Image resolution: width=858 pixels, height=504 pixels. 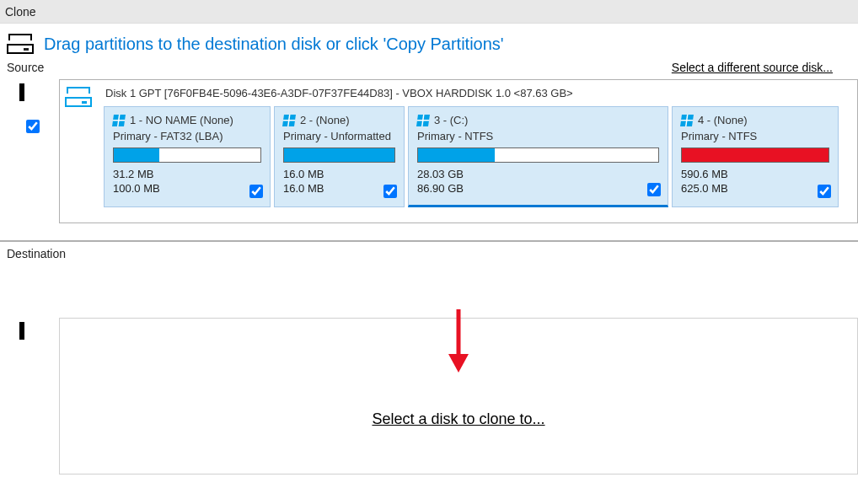 What do you see at coordinates (538, 157) in the screenshot?
I see `partition-3: 3 - (C:) Primary - NTFS 28.03 GB 86.90 G…` at bounding box center [538, 157].